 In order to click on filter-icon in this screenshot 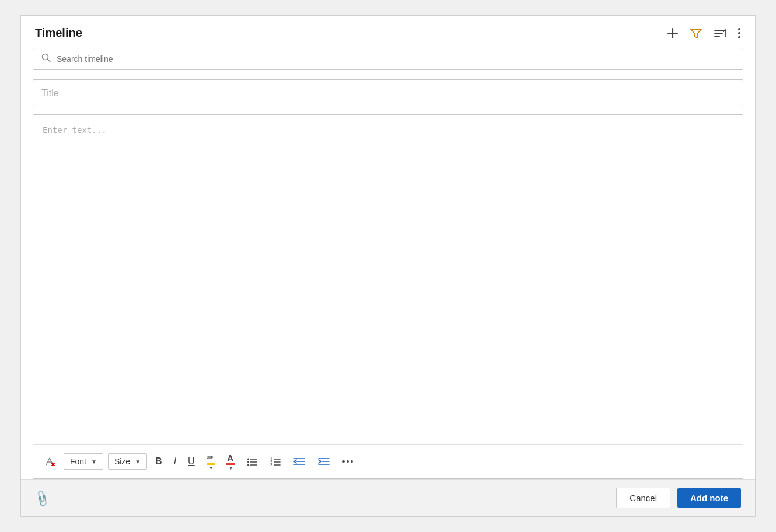, I will do `click(696, 33)`.